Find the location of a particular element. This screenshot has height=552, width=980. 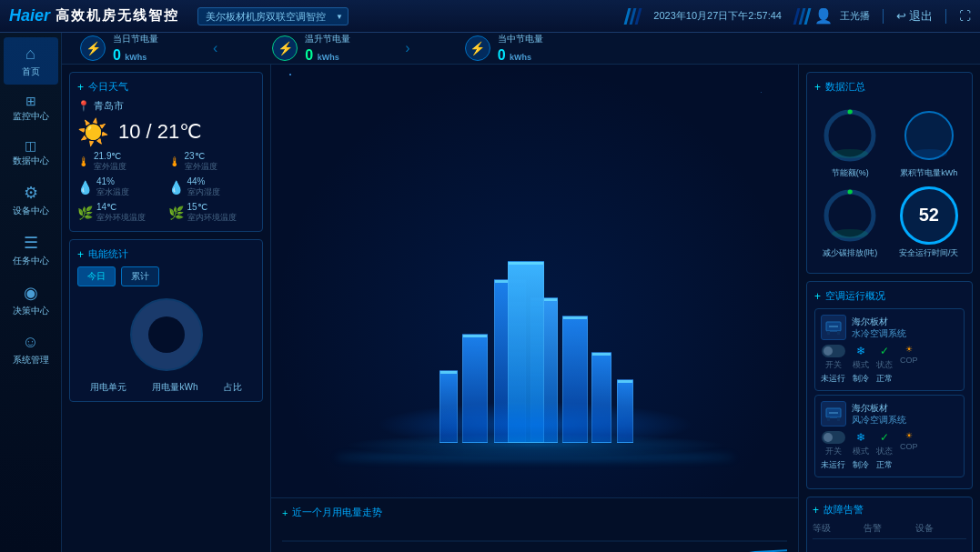

ac-mode-label-1: 模式 is located at coordinates (861, 451).